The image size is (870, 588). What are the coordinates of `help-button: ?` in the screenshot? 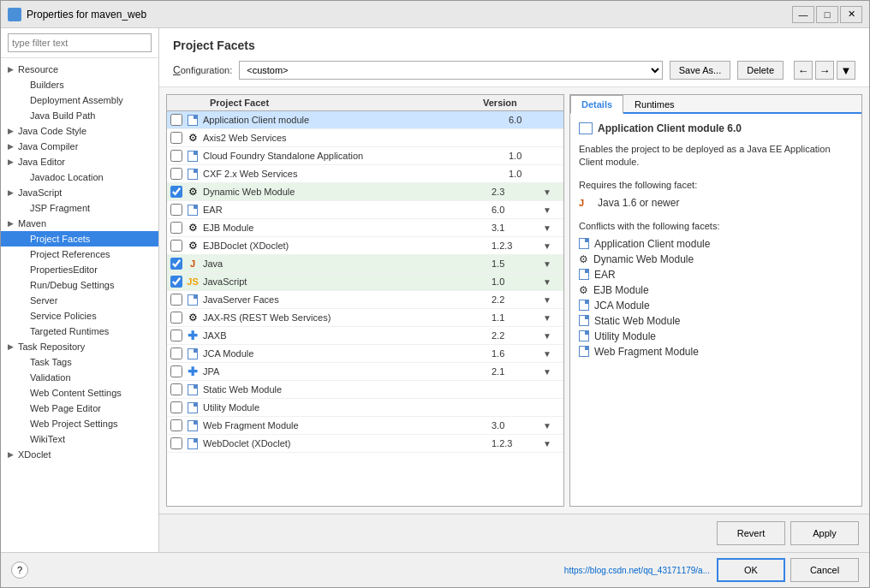 It's located at (20, 570).